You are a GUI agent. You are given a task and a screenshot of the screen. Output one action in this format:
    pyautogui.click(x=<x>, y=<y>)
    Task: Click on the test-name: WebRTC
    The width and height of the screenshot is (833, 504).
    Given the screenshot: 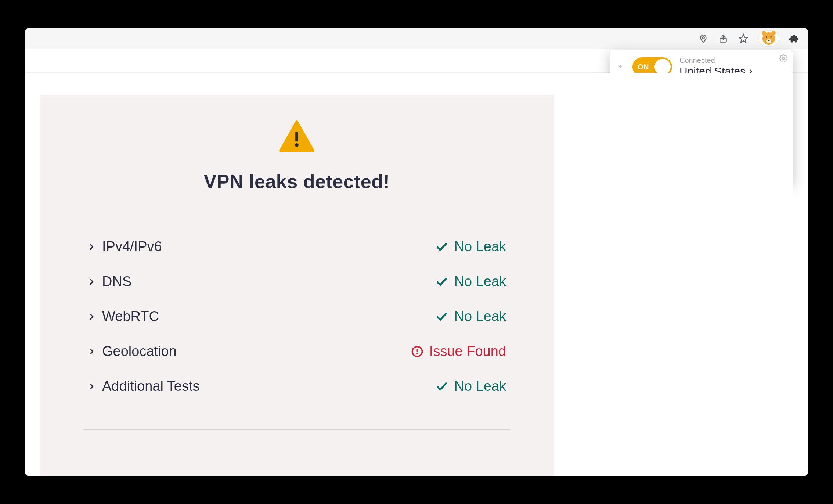 What is the action you would take?
    pyautogui.click(x=131, y=317)
    